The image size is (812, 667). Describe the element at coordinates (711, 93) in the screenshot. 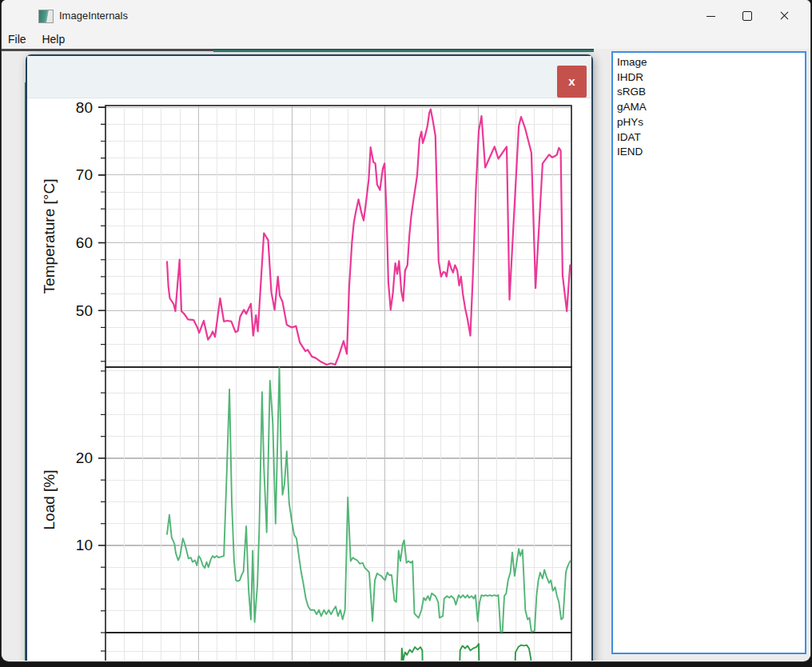

I see `list-item-sRGB: sRGB` at that location.